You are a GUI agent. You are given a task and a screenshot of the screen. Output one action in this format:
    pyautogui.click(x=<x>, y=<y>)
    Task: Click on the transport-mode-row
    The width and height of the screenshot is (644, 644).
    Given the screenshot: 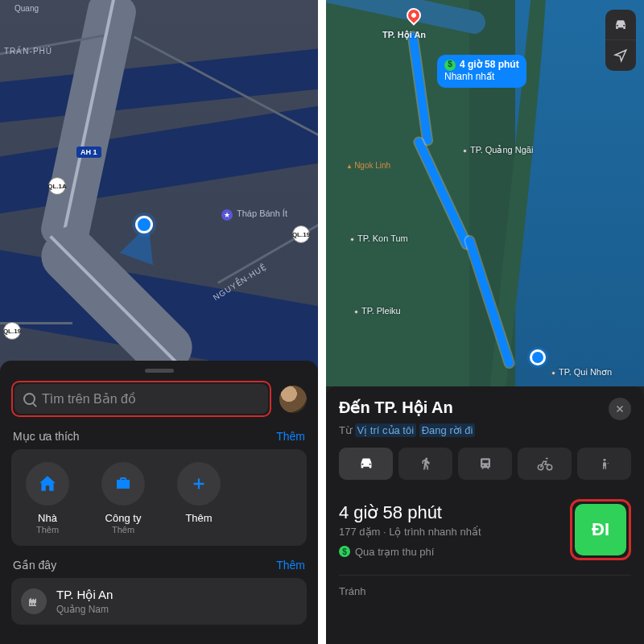 What is the action you would take?
    pyautogui.click(x=485, y=464)
    